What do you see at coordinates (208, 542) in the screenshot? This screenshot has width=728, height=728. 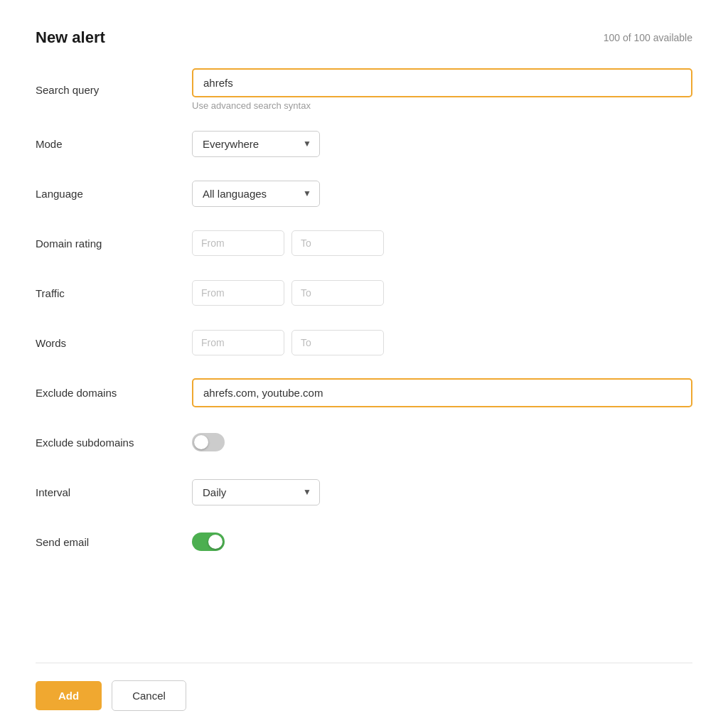 I see `send-email-slider` at bounding box center [208, 542].